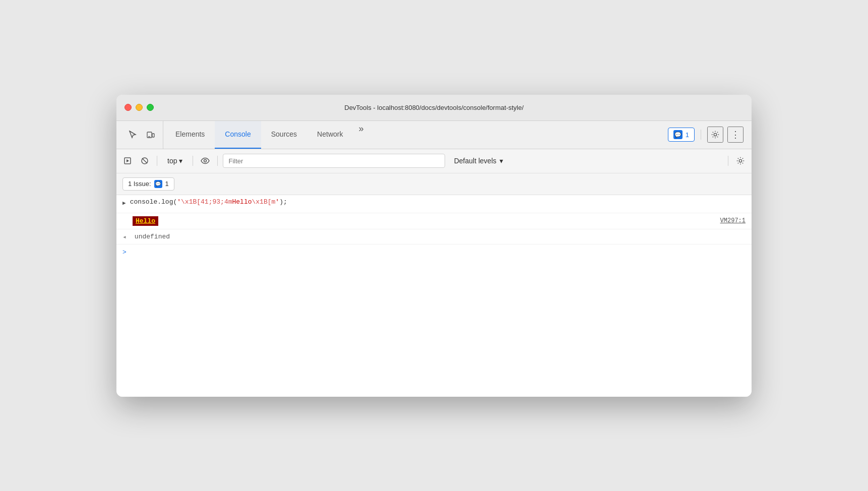  I want to click on return-arrow-icon: ◂, so click(125, 237).